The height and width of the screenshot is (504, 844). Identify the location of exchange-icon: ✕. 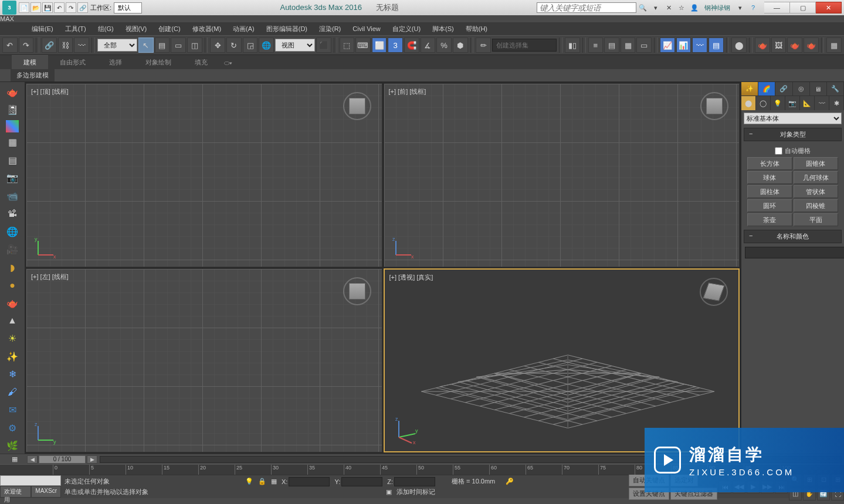
(669, 8).